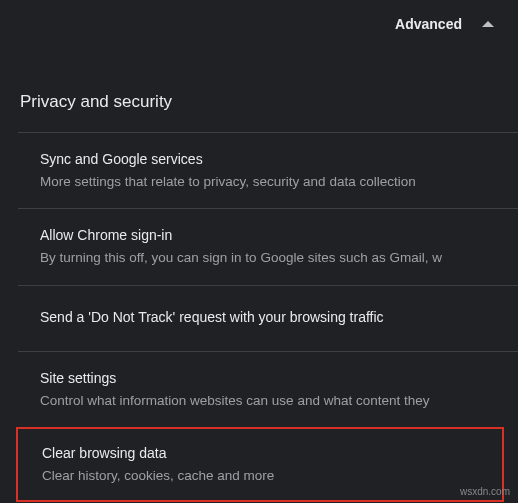 This screenshot has height=503, width=518. I want to click on item-title: Clear browsing data, so click(263, 454).